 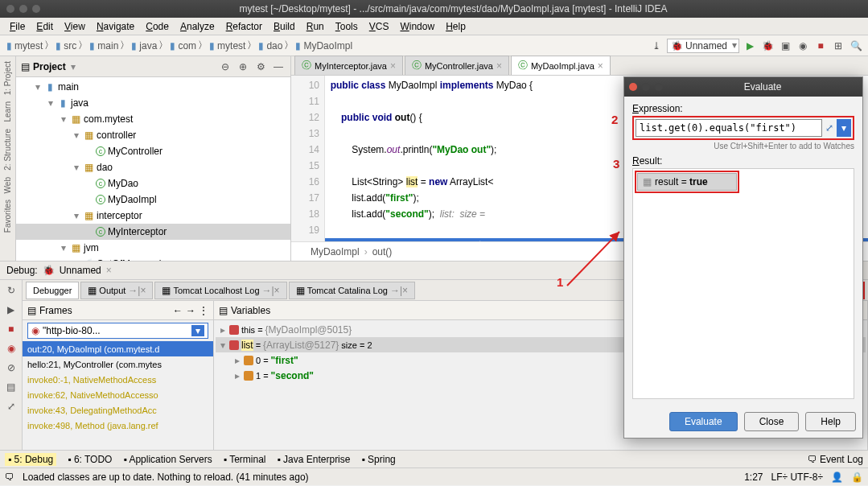 What do you see at coordinates (323, 46) in the screenshot?
I see `breadcrumb-item: ▮MyDaoImpl` at bounding box center [323, 46].